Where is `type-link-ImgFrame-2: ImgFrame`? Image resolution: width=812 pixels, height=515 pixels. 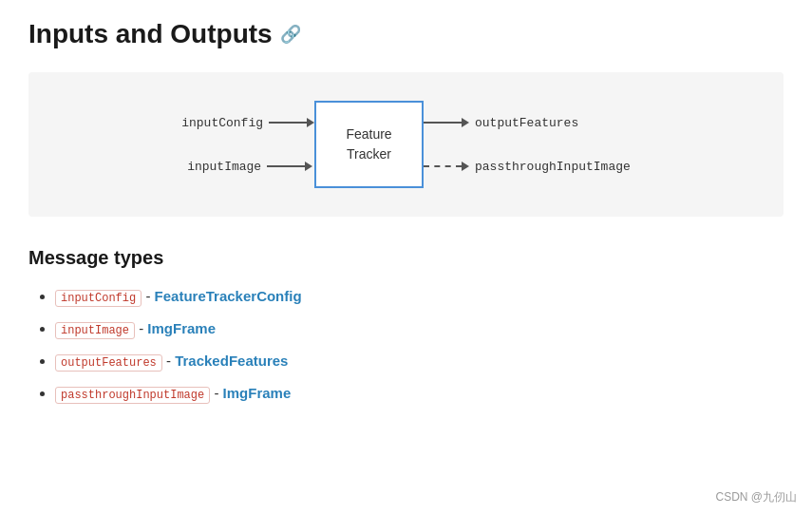 type-link-ImgFrame-2: ImgFrame is located at coordinates (257, 393).